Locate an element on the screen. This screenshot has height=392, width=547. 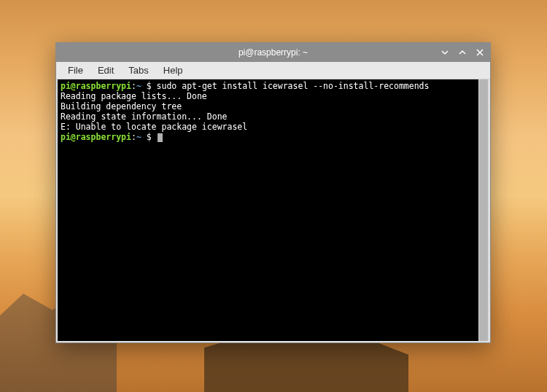
terminal-output: Reading state information... Done is located at coordinates (268, 117).